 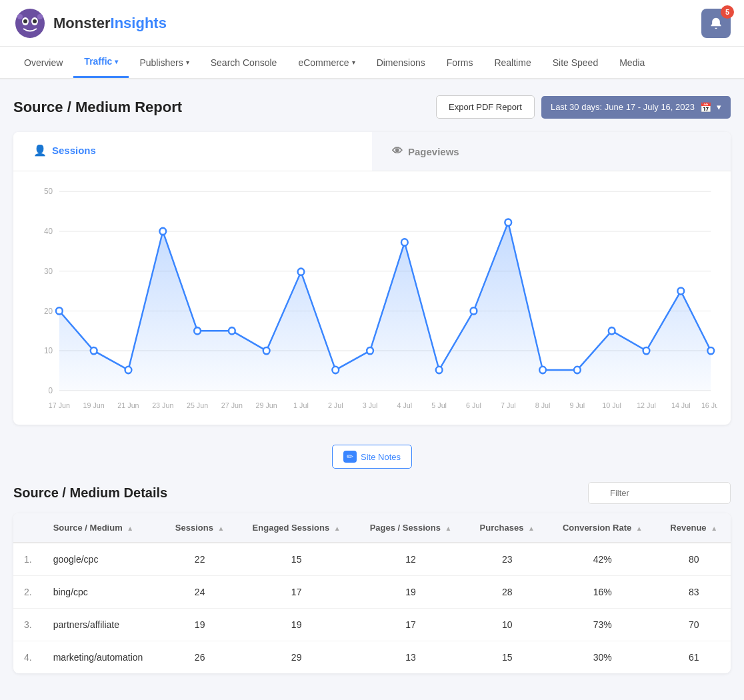 I want to click on svg-text: 20, so click(x=48, y=311).